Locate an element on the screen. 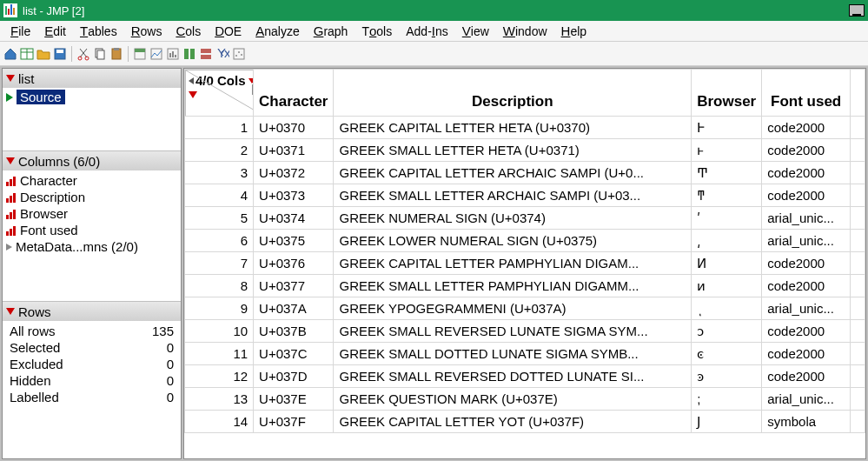 This screenshot has height=461, width=868. cell-desc: GREEK QUESTION MARK (U+037E) is located at coordinates (513, 399).